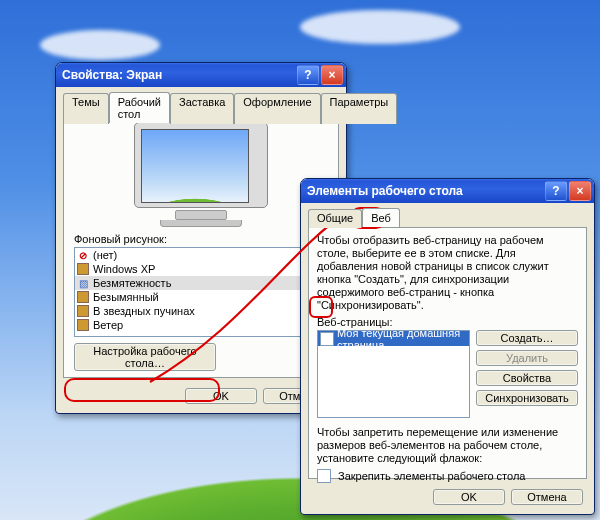  What do you see at coordinates (201, 292) in the screenshot?
I see `wallpaper-list: ⊘(нет) Windows XP ▨Безмятежность Безымян…` at bounding box center [201, 292].